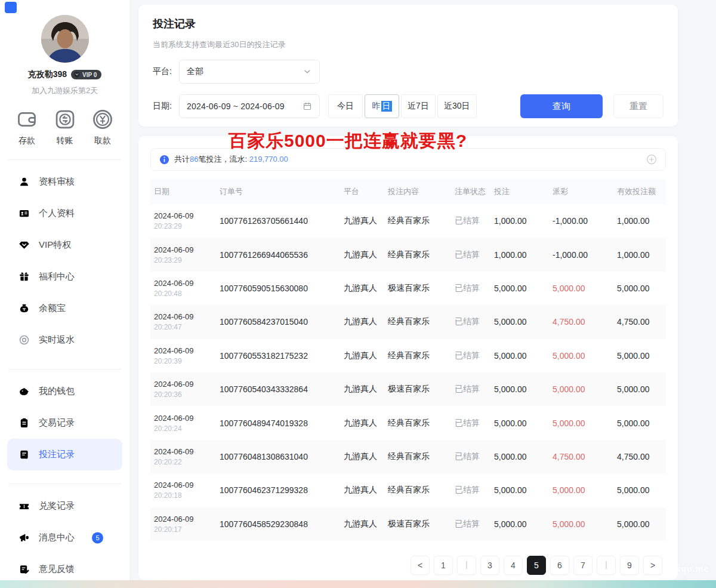  What do you see at coordinates (187, 322) in the screenshot?
I see `cell-date: 2024-06-0920:20:47` at bounding box center [187, 322].